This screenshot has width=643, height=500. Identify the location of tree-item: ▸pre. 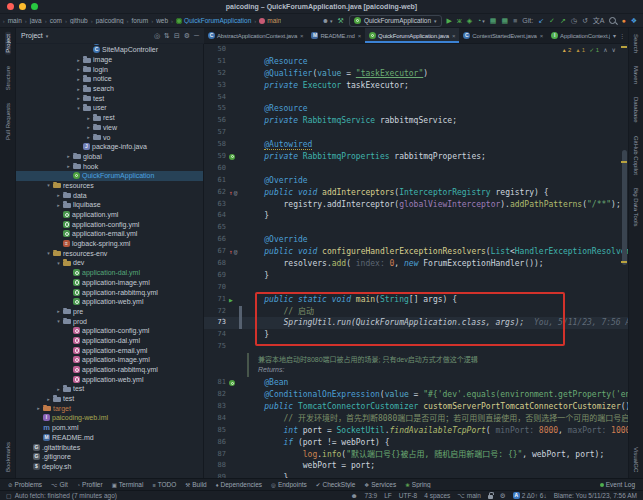
(110, 312).